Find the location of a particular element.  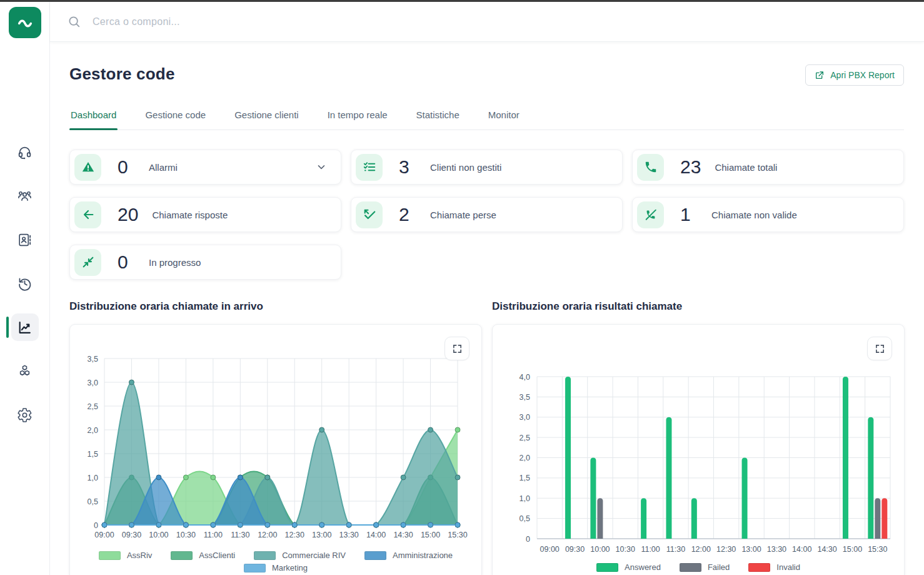

svg-text: 0,5 is located at coordinates (93, 502).